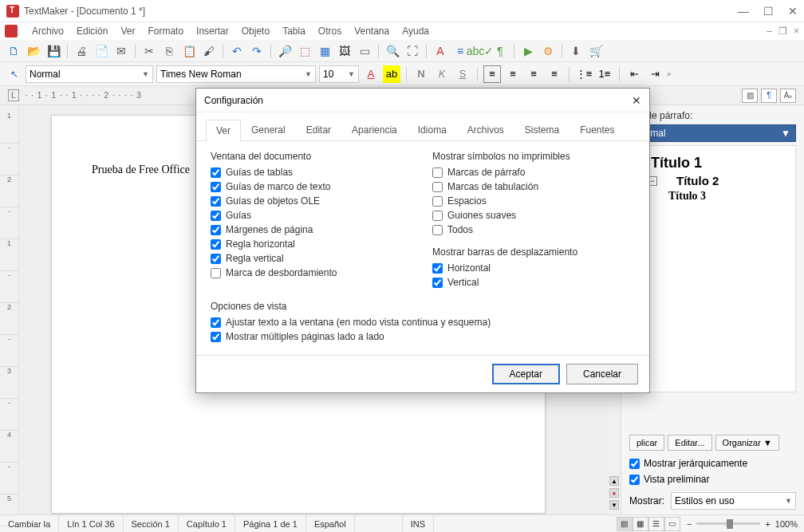  Describe the element at coordinates (312, 230) in the screenshot. I see `ventana-option-4: Márgenes de página` at that location.